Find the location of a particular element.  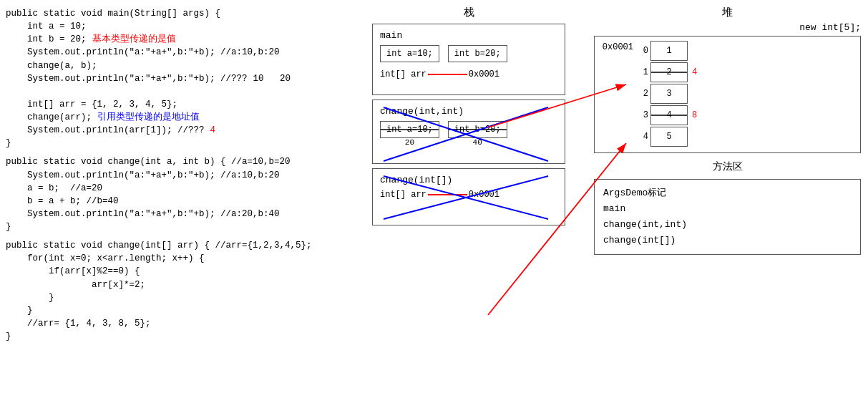

annotation-val4: 4 is located at coordinates (213, 130).